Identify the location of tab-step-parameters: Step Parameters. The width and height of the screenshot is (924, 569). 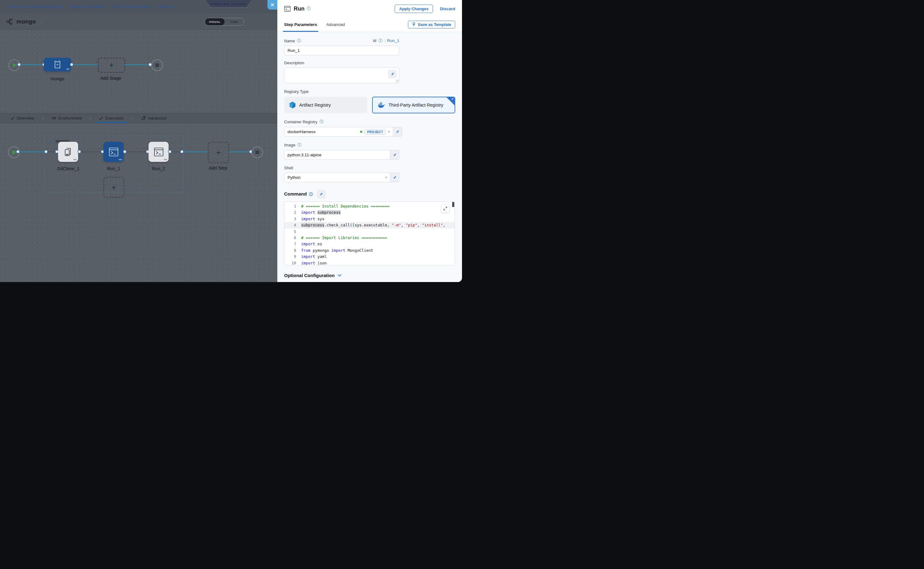
(301, 25).